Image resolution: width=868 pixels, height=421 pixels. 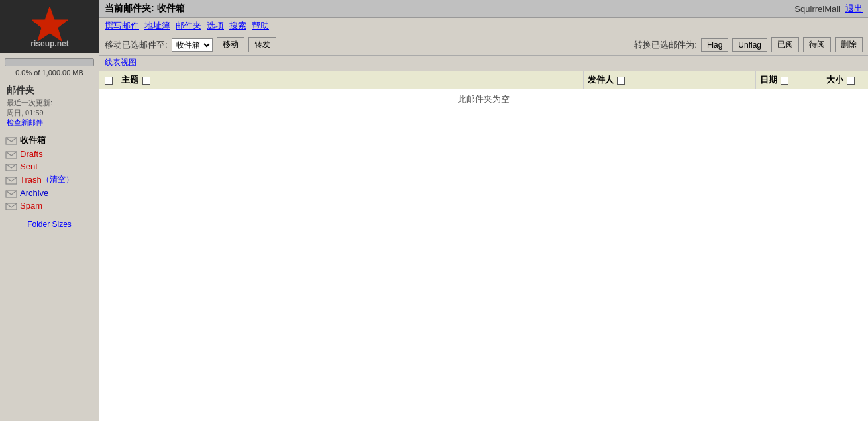 I want to click on storage-bar, so click(x=49, y=62).